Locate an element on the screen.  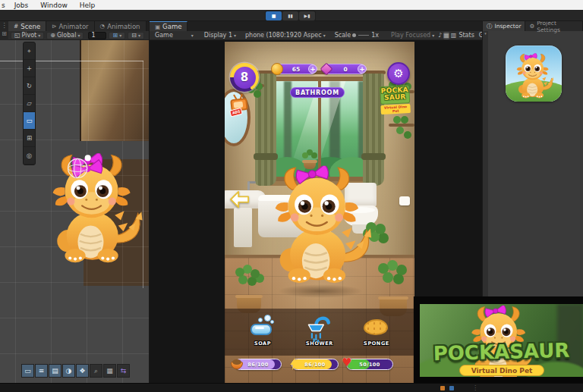
play-stop-button: ■ is located at coordinates (273, 16).